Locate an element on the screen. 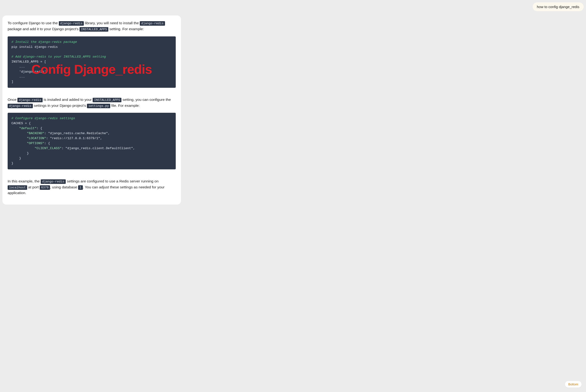 This screenshot has width=586, height=392. code-line: ] is located at coordinates (13, 82).